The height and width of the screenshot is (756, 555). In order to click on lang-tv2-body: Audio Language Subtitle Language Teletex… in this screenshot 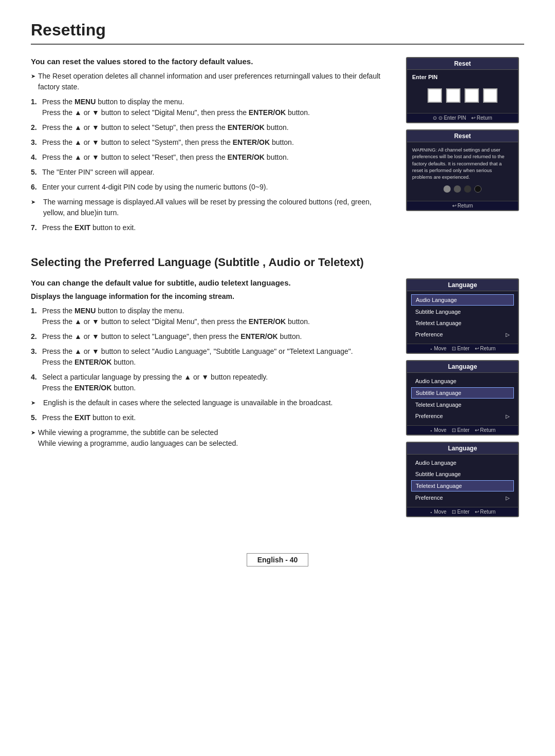, I will do `click(462, 399)`.